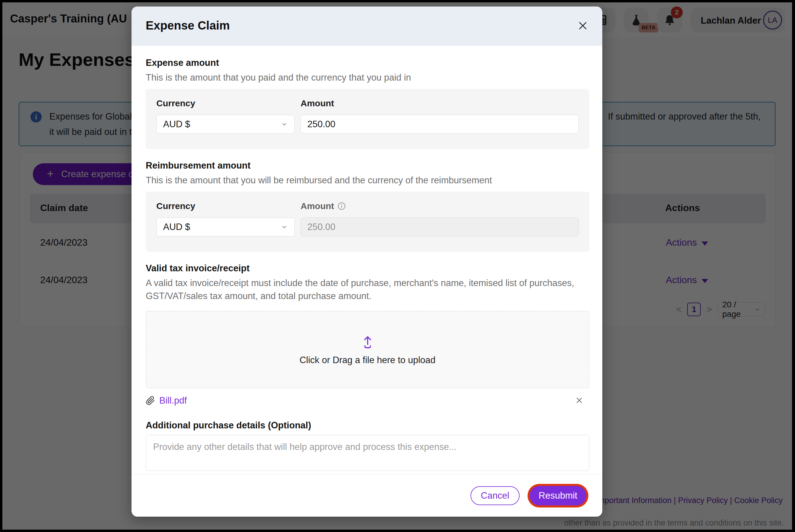  What do you see at coordinates (225, 227) in the screenshot?
I see `reimbursement-currency-select: AUD $` at bounding box center [225, 227].